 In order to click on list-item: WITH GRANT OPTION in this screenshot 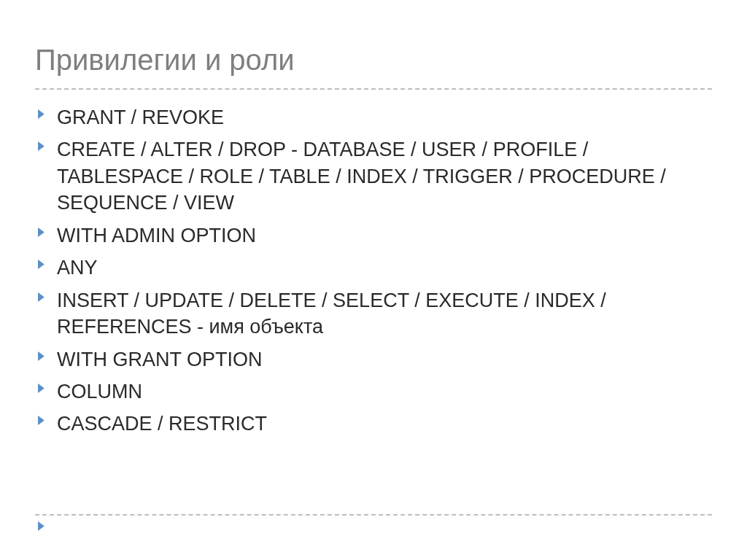, I will do `click(375, 359)`.